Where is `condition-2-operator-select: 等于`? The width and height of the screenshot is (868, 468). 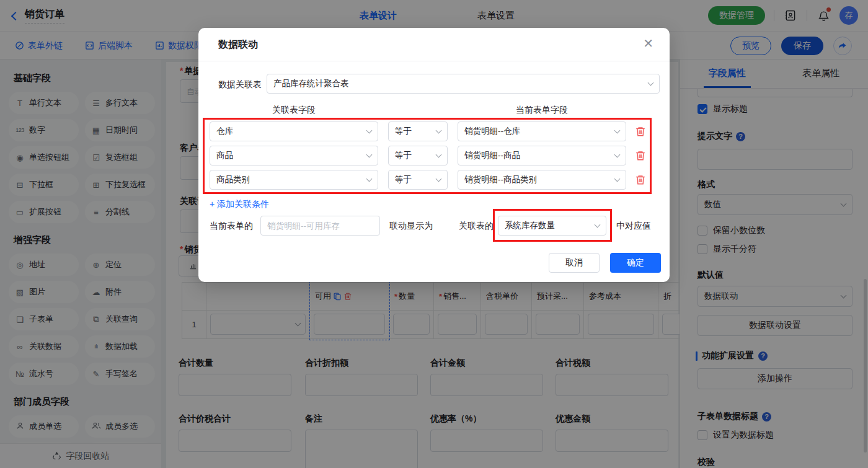 condition-2-operator-select: 等于 is located at coordinates (418, 156).